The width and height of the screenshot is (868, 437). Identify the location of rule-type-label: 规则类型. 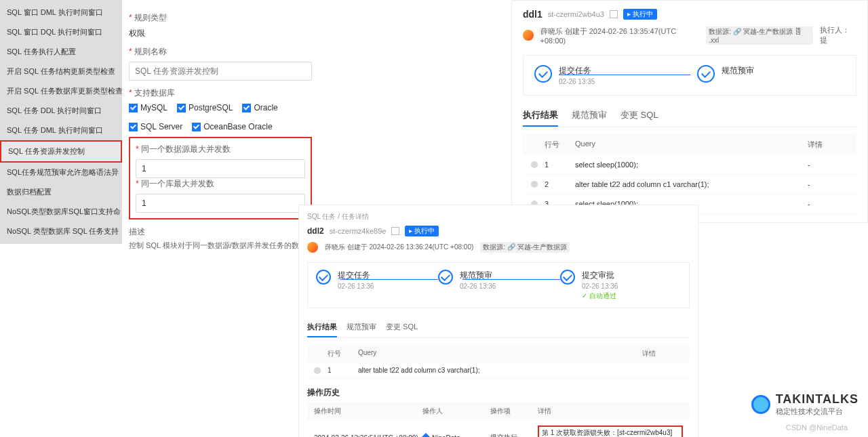
(224, 18).